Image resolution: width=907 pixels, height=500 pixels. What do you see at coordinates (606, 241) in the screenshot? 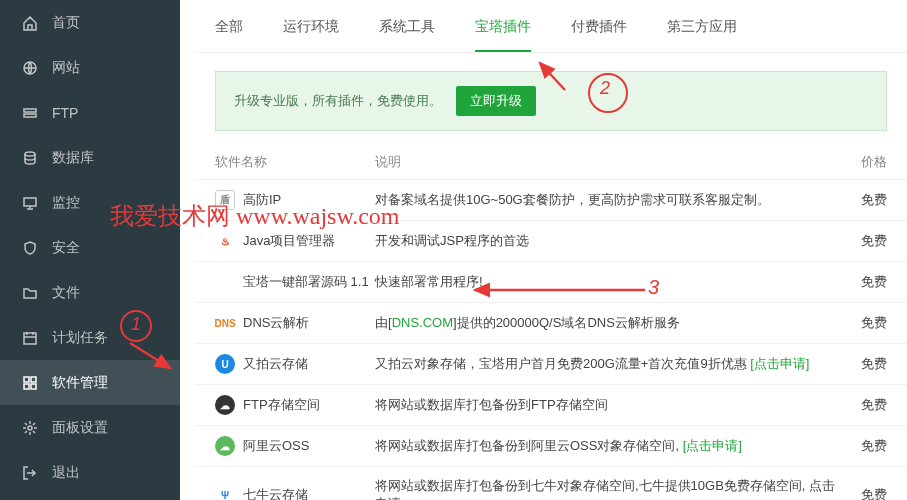
I see `app-desc: 开发和调试JSP程序的首选` at bounding box center [606, 241].